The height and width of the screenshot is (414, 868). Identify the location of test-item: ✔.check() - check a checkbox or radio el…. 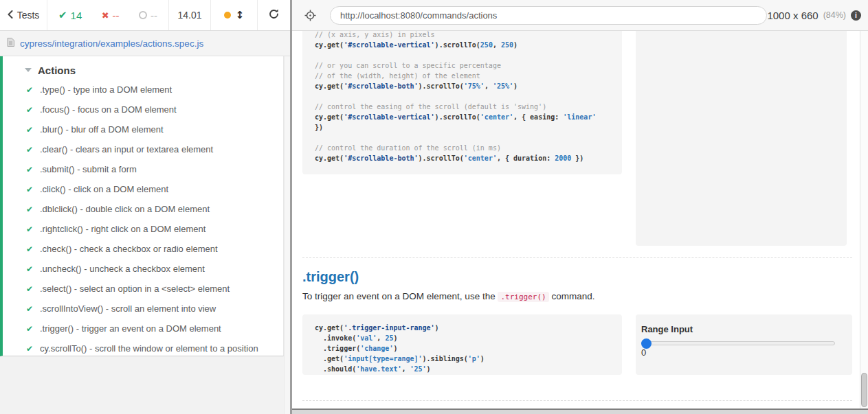
(143, 249).